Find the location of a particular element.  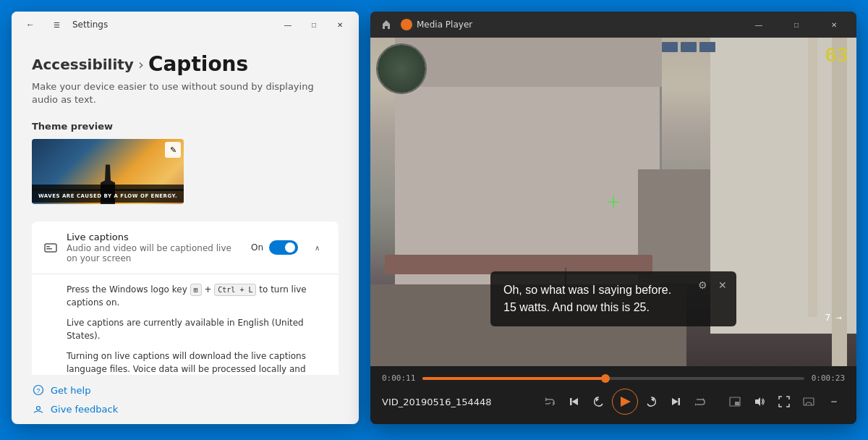

mini-player-button is located at coordinates (735, 402).